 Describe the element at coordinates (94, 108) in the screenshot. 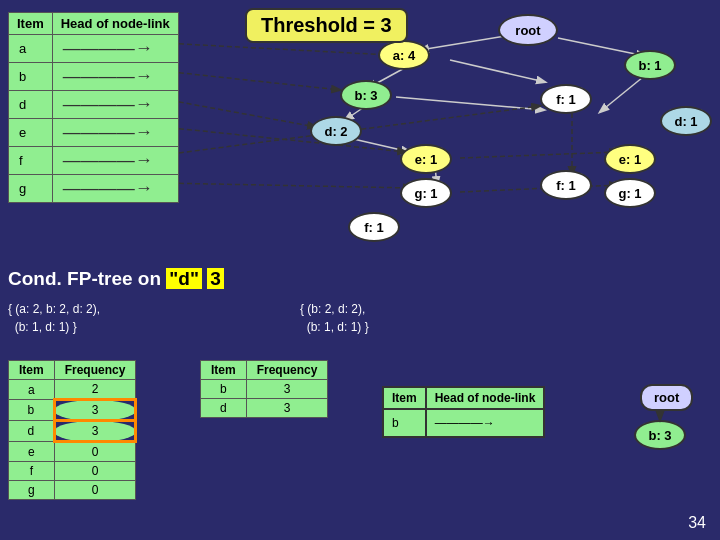

I see `item-head-table: Item Head of node-link a————→ b————→ d——…` at that location.